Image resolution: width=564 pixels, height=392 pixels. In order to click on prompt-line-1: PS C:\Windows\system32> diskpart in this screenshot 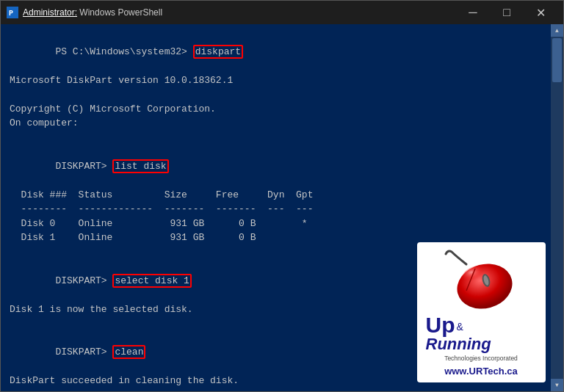, I will do `click(206, 51)`.